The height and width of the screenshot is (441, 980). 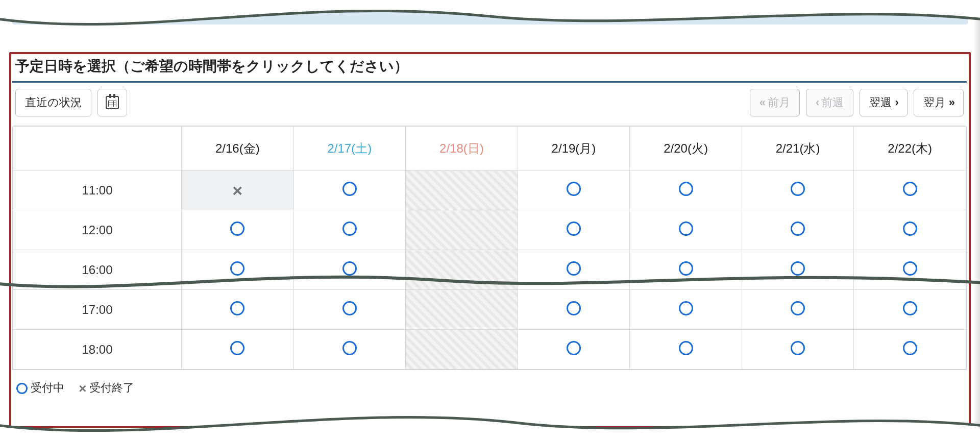 What do you see at coordinates (880, 9) in the screenshot?
I see `banner-right-text: ションのご相談 (60分)` at bounding box center [880, 9].